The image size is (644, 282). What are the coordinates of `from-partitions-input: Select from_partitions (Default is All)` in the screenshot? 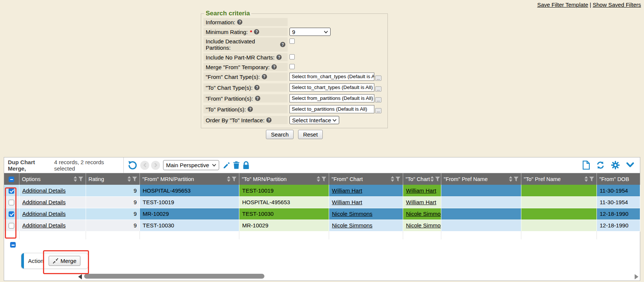 It's located at (332, 98).